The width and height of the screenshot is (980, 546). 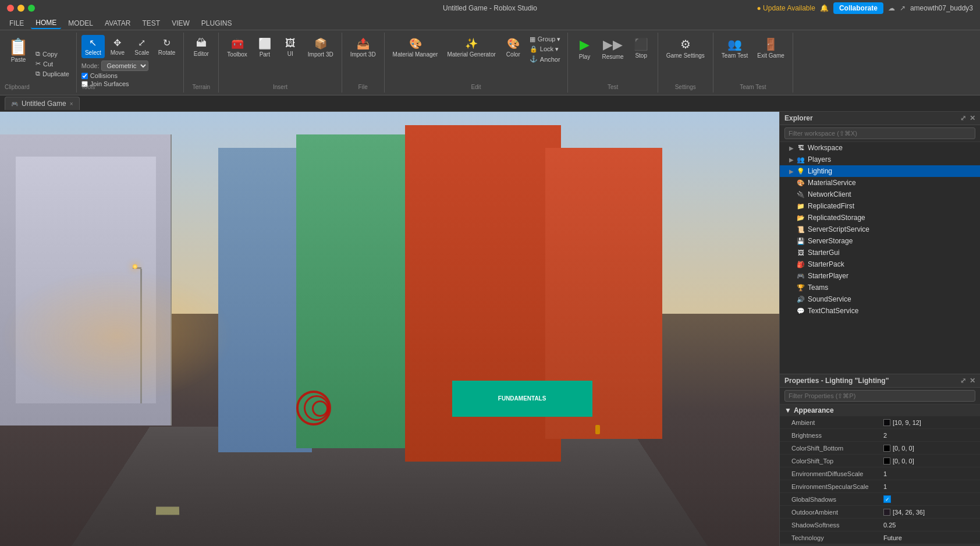 I want to click on menubar: FILE HOME MODEL AVATAR TEST VIEW PLUGINS, so click(x=490, y=23).